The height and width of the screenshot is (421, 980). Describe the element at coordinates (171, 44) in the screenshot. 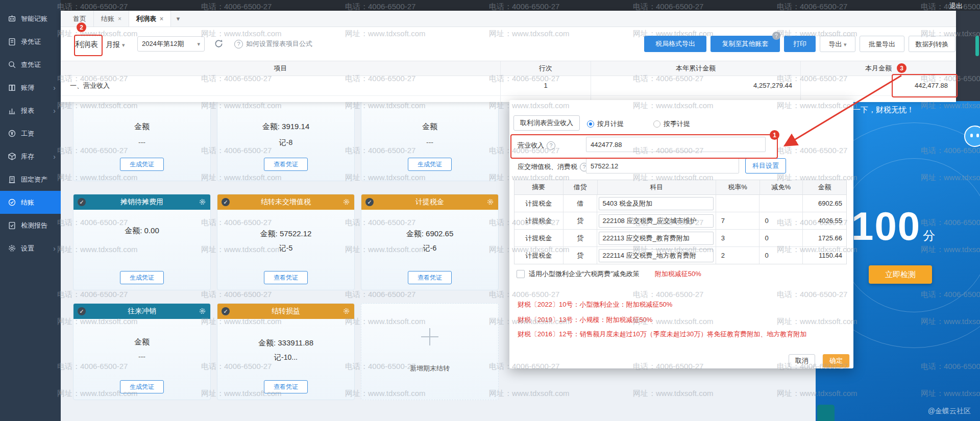

I see `period-select: 2024年第12期▾` at that location.